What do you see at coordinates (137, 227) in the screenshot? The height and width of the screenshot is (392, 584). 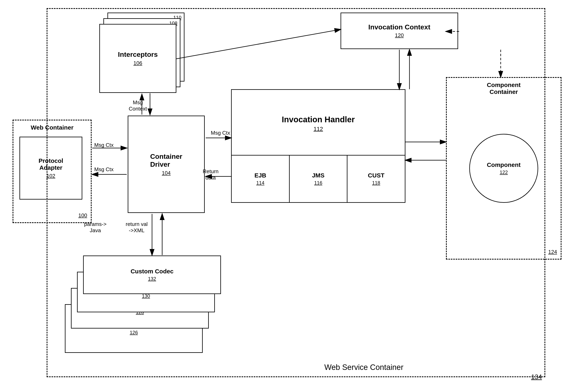 I see `return-val-xml-label: return val->XML` at bounding box center [137, 227].